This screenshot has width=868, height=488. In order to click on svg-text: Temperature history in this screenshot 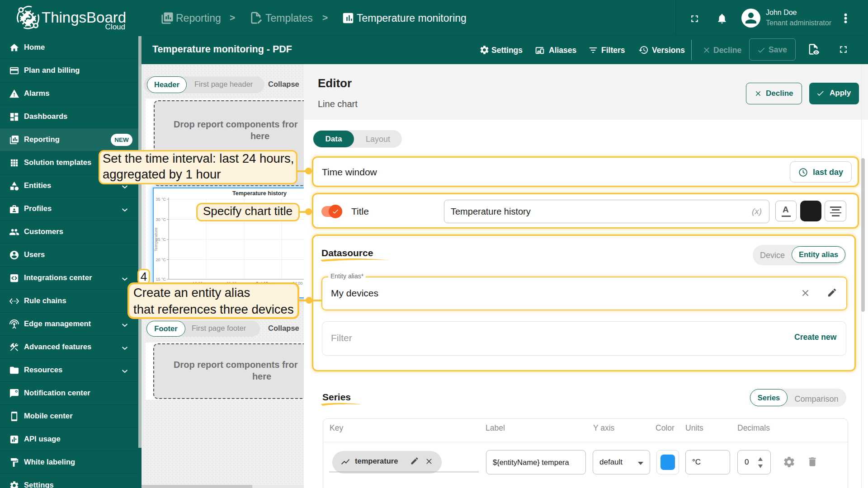, I will do `click(259, 193)`.